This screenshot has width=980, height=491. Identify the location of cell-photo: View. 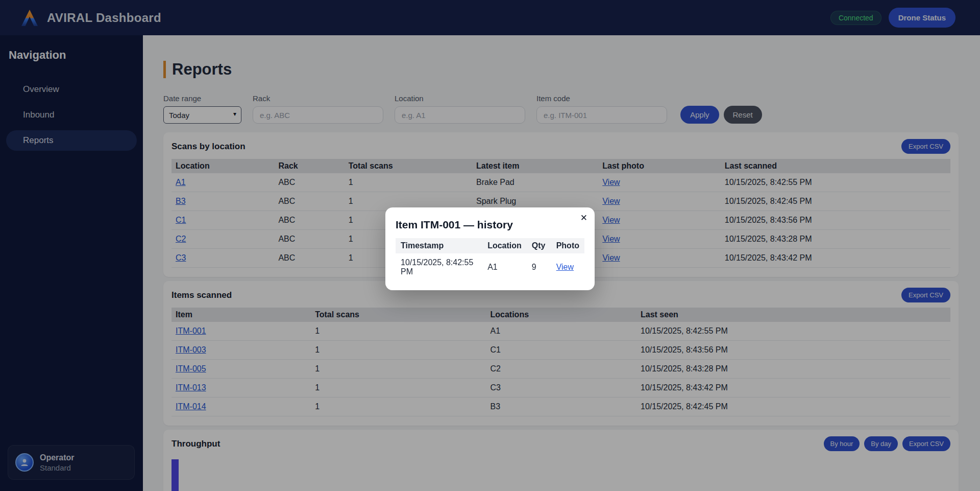
(568, 267).